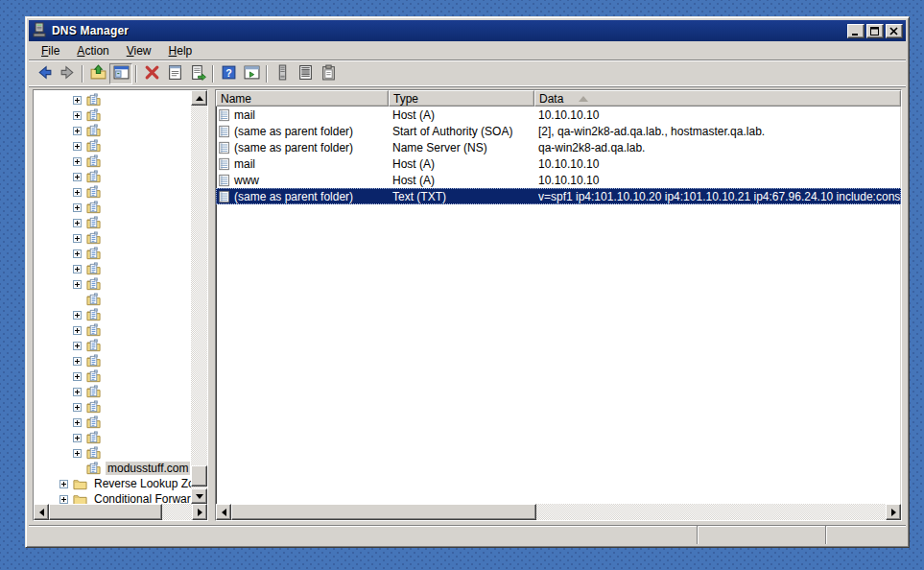  What do you see at coordinates (200, 496) in the screenshot?
I see `scroll-down-button` at bounding box center [200, 496].